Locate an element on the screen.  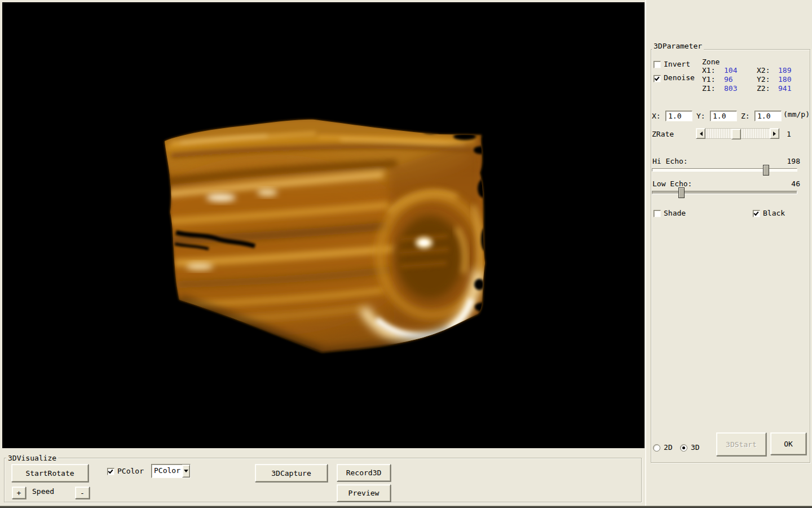
z-scale-label: Z: is located at coordinates (745, 116).